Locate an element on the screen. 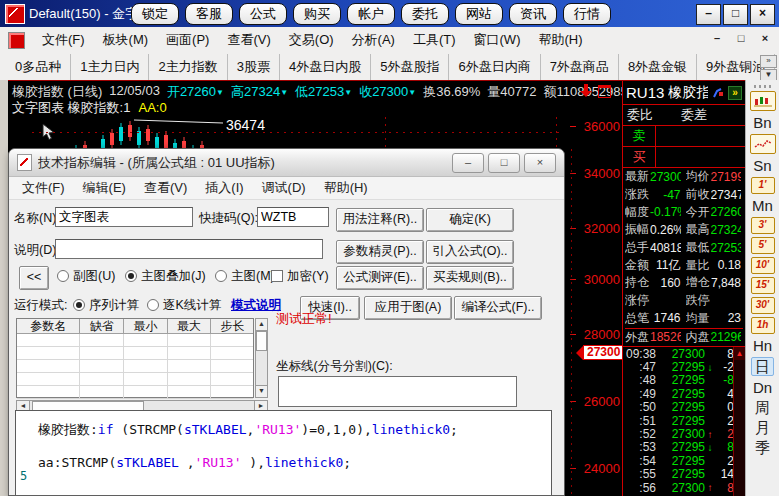 The height and width of the screenshot is (496, 779). menu-tools: 工具(T) is located at coordinates (434, 40).